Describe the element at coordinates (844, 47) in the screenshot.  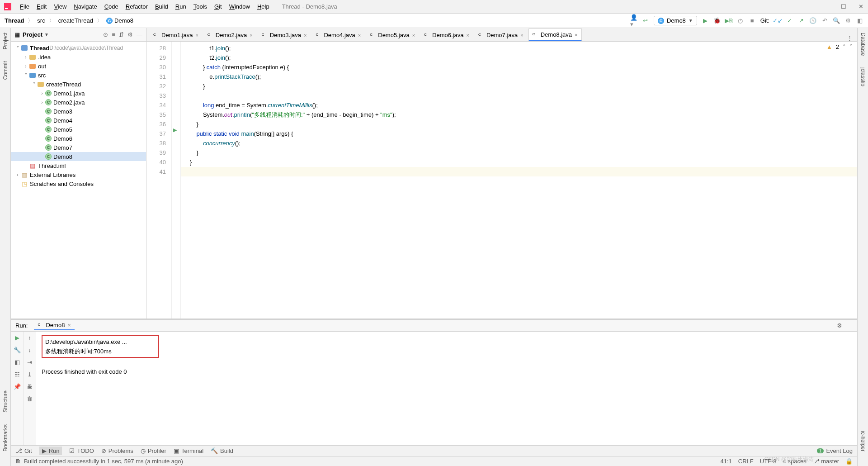
I see `inspect-up-icon: ˄` at that location.